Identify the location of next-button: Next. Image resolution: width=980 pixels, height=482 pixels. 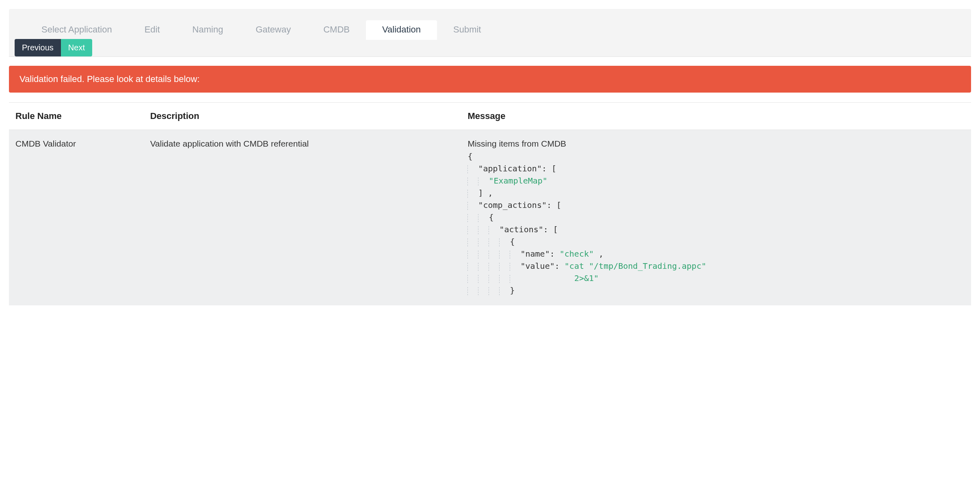
(76, 48).